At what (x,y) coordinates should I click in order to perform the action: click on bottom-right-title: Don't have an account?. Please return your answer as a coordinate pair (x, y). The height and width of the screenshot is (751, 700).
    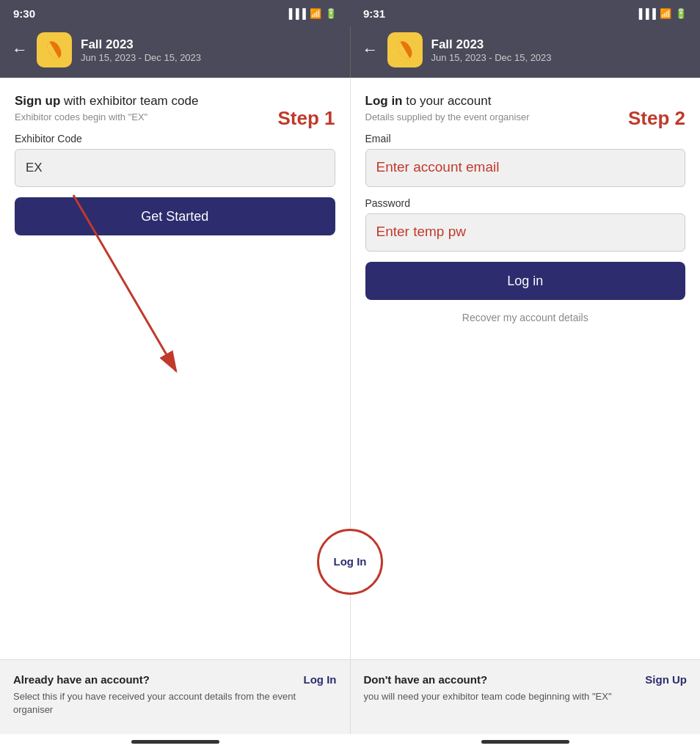
    Looking at the image, I should click on (426, 679).